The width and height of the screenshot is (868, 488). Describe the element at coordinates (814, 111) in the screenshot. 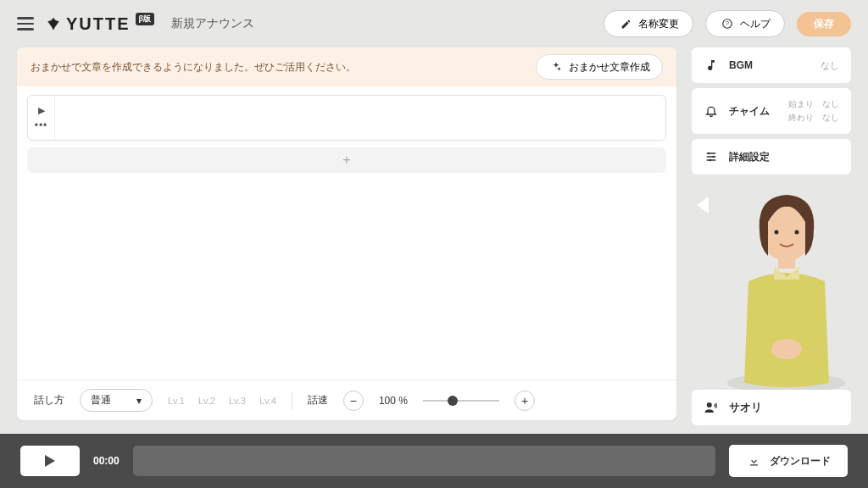

I see `chime-values: 始まりなし 終わりなし` at that location.